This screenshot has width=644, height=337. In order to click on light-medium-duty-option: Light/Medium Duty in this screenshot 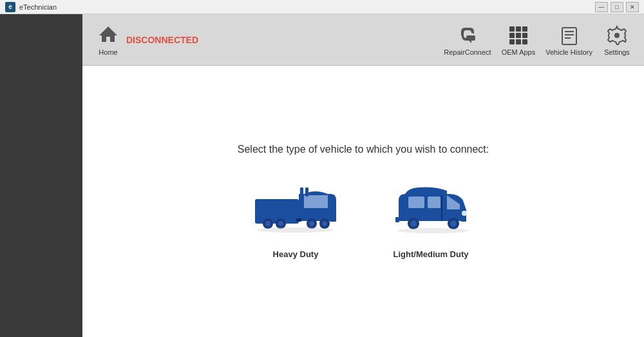, I will do `click(431, 220)`.